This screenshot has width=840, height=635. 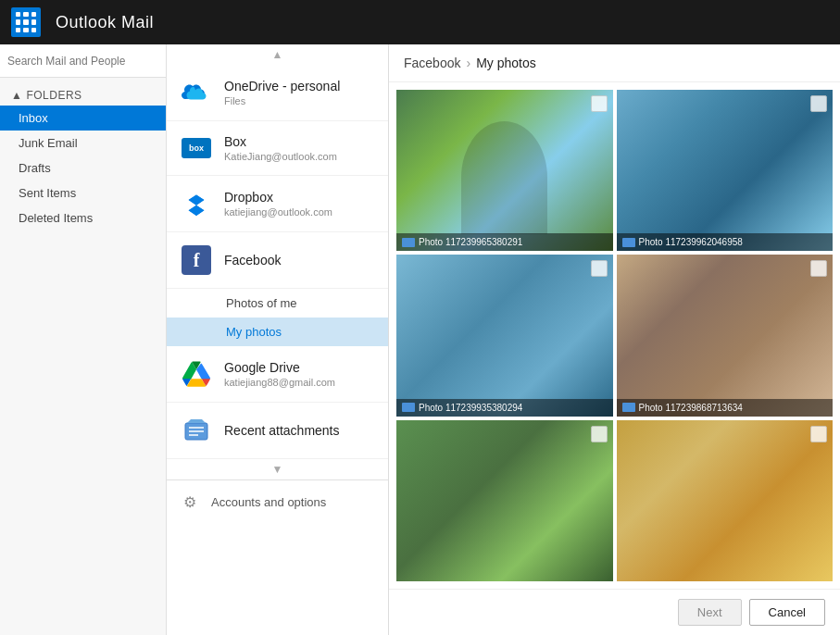 I want to click on dropbox-name: Dropbox, so click(x=298, y=197).